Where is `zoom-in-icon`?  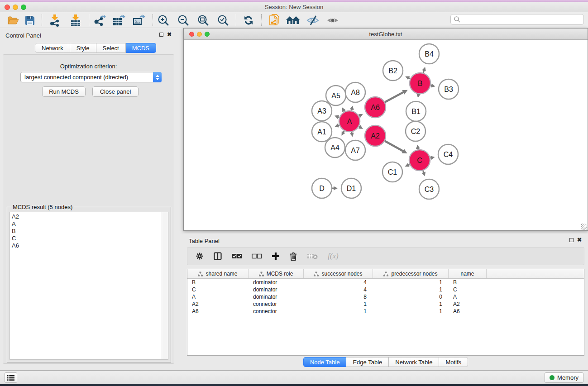
zoom-in-icon is located at coordinates (163, 20).